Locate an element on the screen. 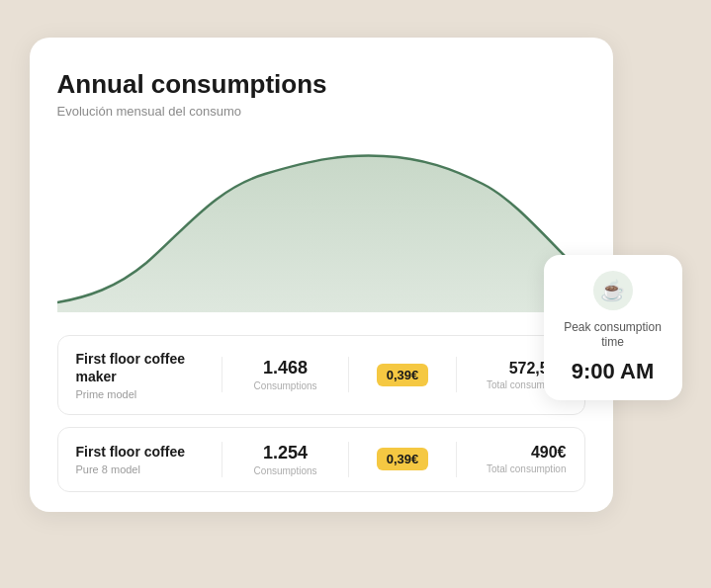  row-name-2: First floor coffee Pure 8 model is located at coordinates (141, 459).